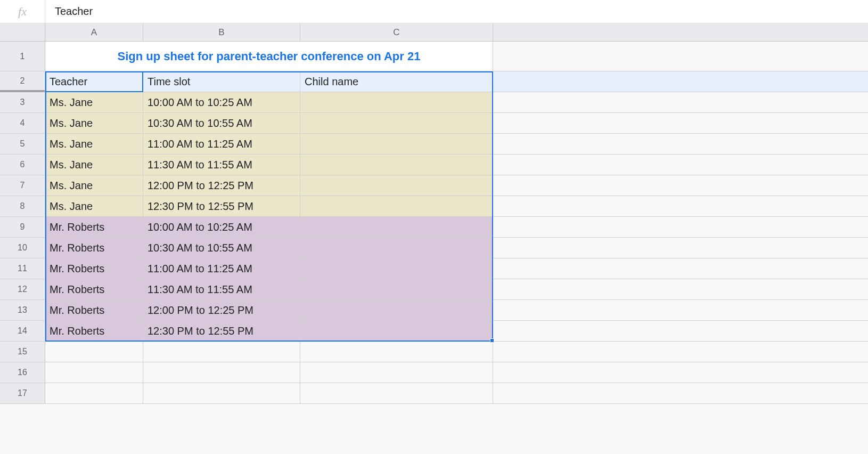  Describe the element at coordinates (457, 185) in the screenshot. I see `table-row: Ms. Jane 12:00 PM to 12:25 PM` at that location.